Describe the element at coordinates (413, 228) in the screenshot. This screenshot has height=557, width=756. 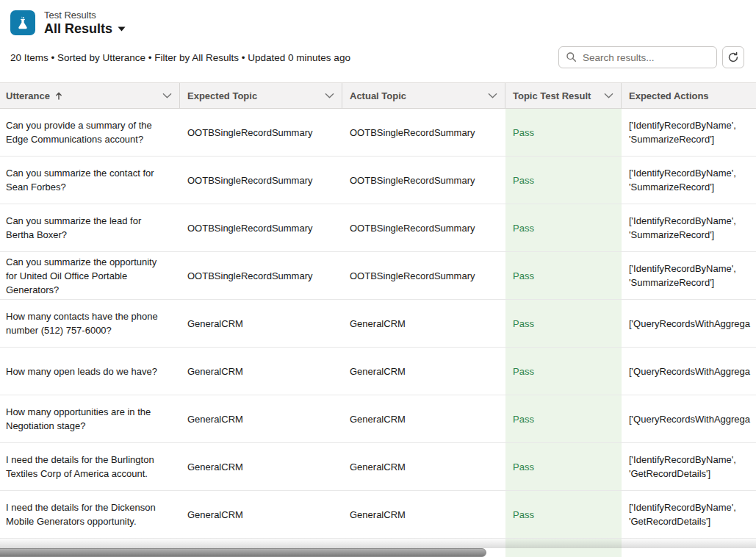
I see `actual-topic-text: OOTBSingleRecordSummary` at that location.